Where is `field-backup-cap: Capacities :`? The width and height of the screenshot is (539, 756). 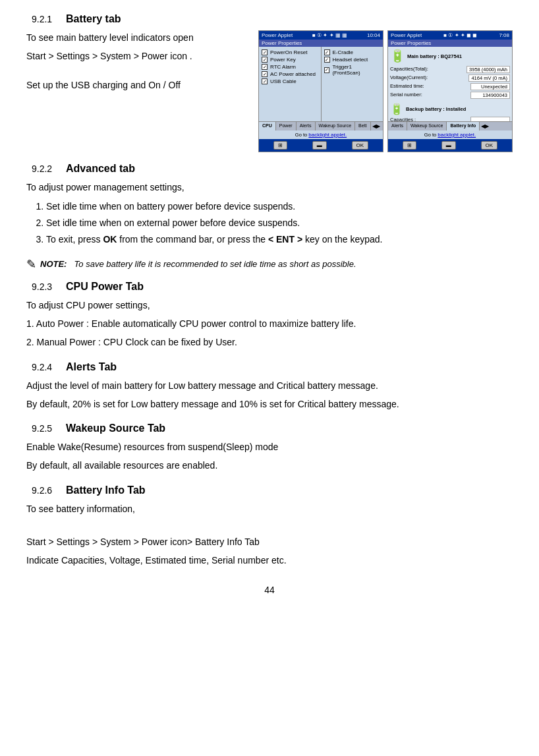 field-backup-cap: Capacities : is located at coordinates (450, 119).